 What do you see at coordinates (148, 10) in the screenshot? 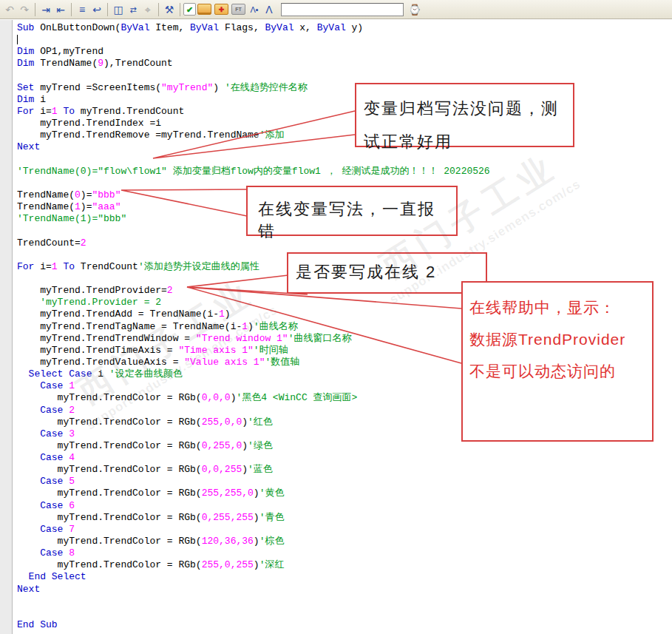
I see `find-next-icon: ⌖` at bounding box center [148, 10].